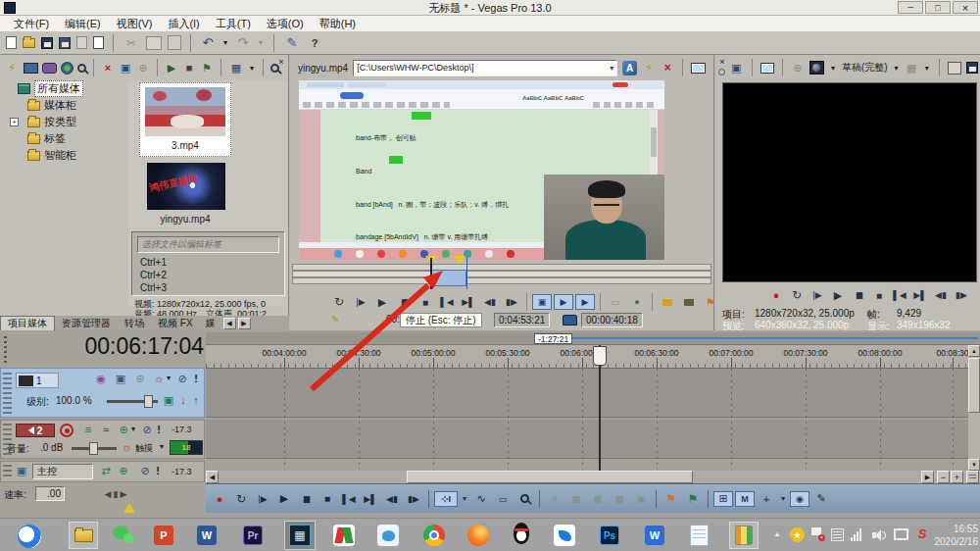 Image resolution: width=980 pixels, height=551 pixels. I want to click on marker-bar: -1:27:21, so click(593, 339).